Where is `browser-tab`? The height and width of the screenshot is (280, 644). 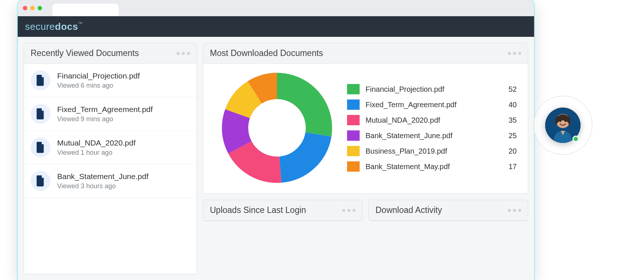
browser-tab is located at coordinates (86, 10).